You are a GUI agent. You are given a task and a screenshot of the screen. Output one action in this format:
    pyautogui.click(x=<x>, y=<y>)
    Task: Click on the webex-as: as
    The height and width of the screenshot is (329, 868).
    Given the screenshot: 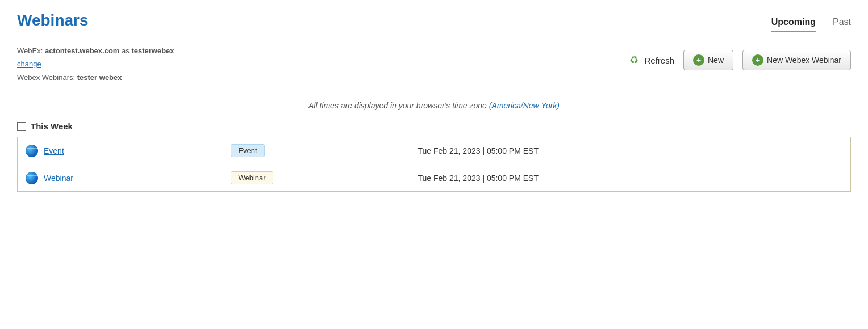 What is the action you would take?
    pyautogui.click(x=126, y=51)
    